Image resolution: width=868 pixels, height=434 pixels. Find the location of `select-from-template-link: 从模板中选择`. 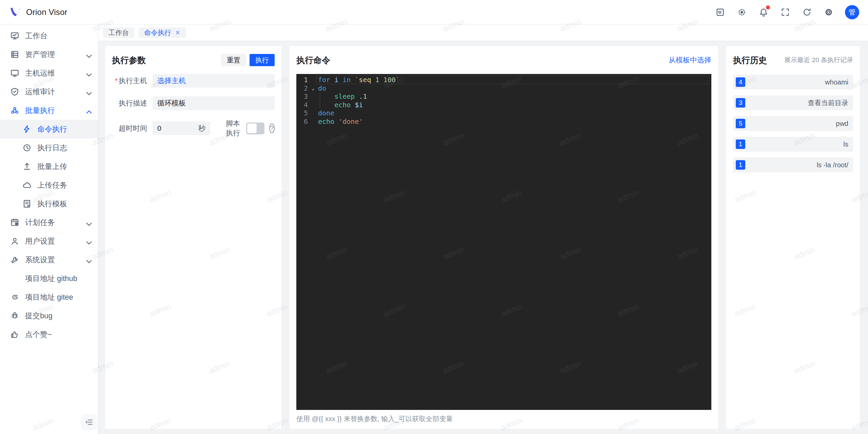

select-from-template-link: 从模板中选择 is located at coordinates (690, 60).